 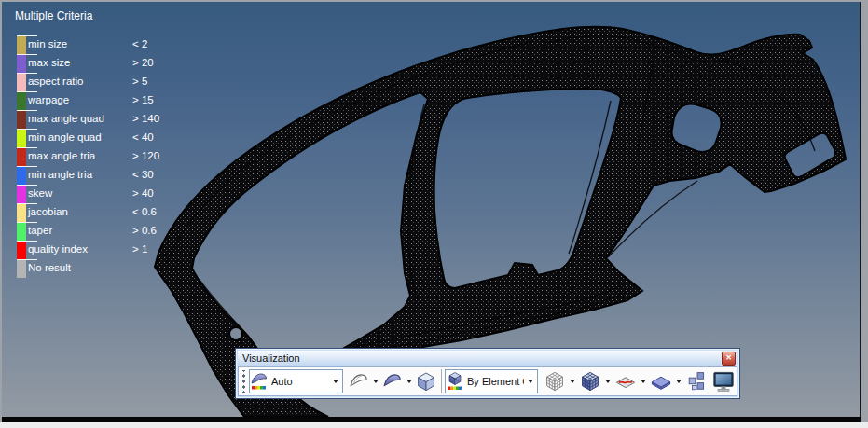 What do you see at coordinates (145, 230) in the screenshot?
I see `legend-value: > 0.6` at bounding box center [145, 230].